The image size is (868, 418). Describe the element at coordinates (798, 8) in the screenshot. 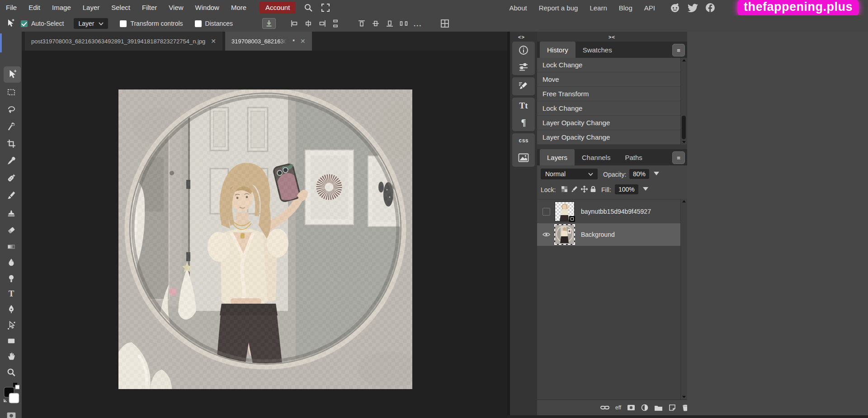

I see `site-logo: thefappening.plus` at that location.